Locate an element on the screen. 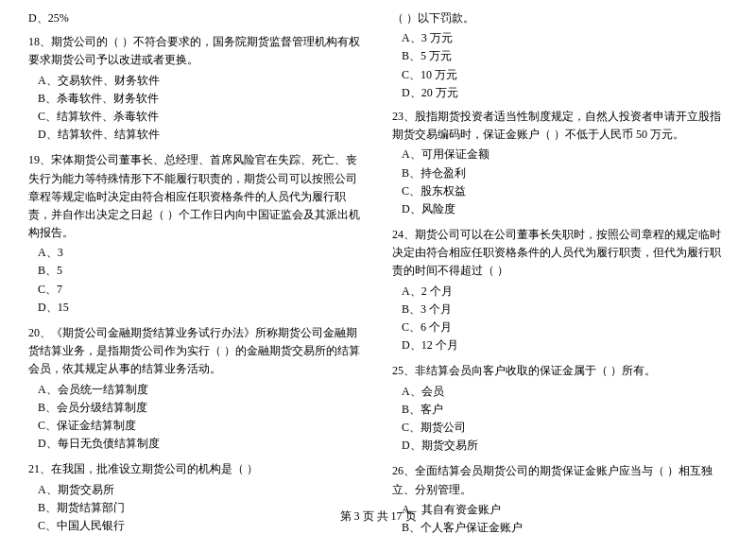  q20-optD: D、每日无负债结算制度 is located at coordinates (200, 444).